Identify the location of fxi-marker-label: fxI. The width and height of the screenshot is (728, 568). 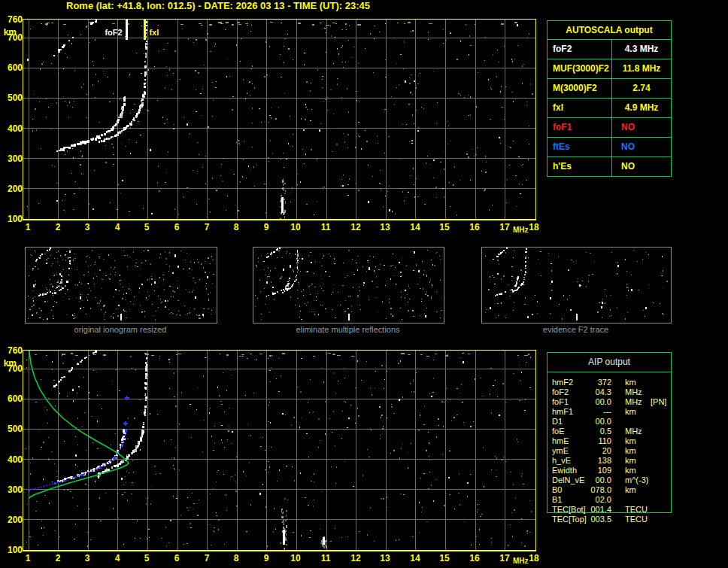
(153, 32).